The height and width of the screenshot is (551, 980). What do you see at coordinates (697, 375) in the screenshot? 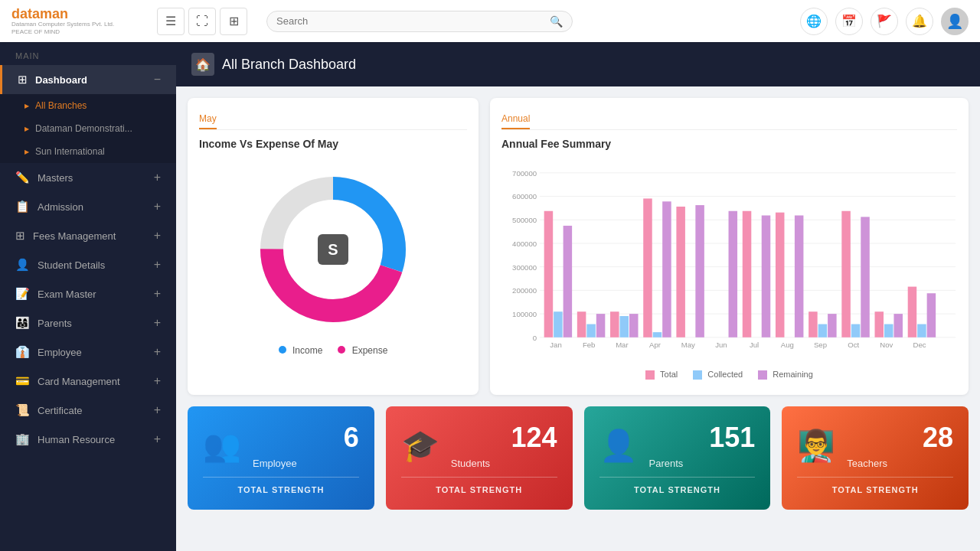
I see `collected-rect` at bounding box center [697, 375].